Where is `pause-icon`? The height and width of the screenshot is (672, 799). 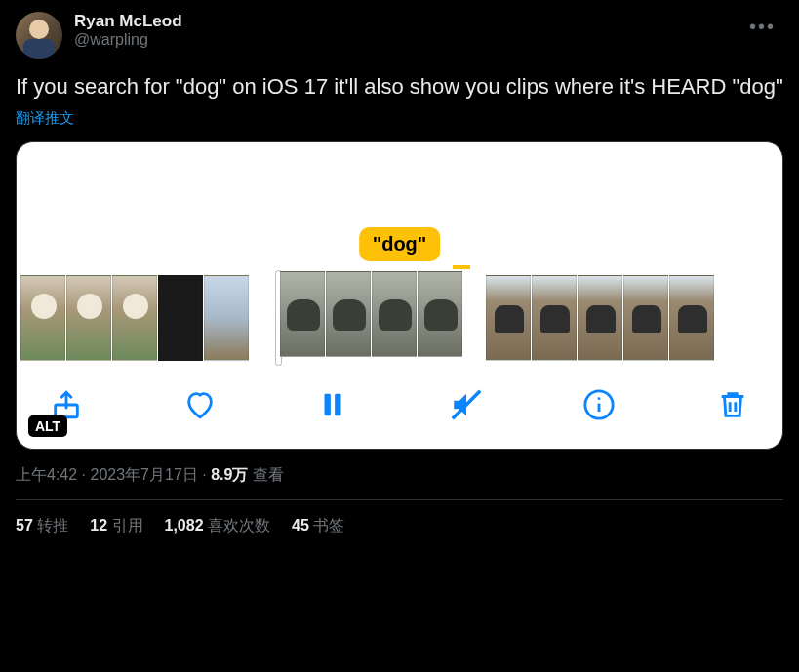
pause-icon is located at coordinates (333, 405).